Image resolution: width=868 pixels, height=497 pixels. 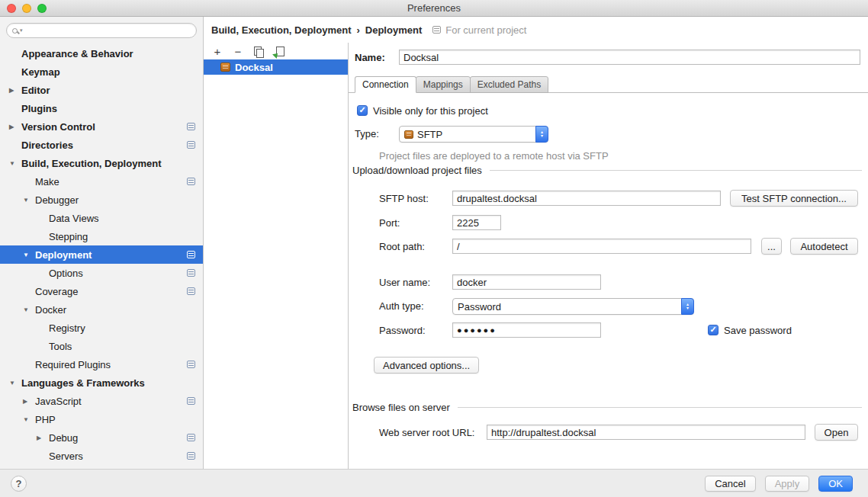 I want to click on user-name-input, so click(x=526, y=282).